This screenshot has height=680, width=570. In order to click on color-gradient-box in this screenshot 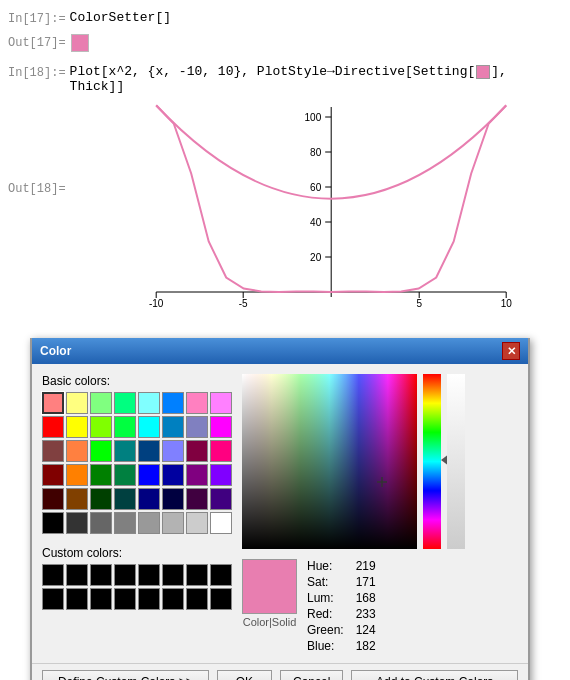, I will do `click(330, 462)`.